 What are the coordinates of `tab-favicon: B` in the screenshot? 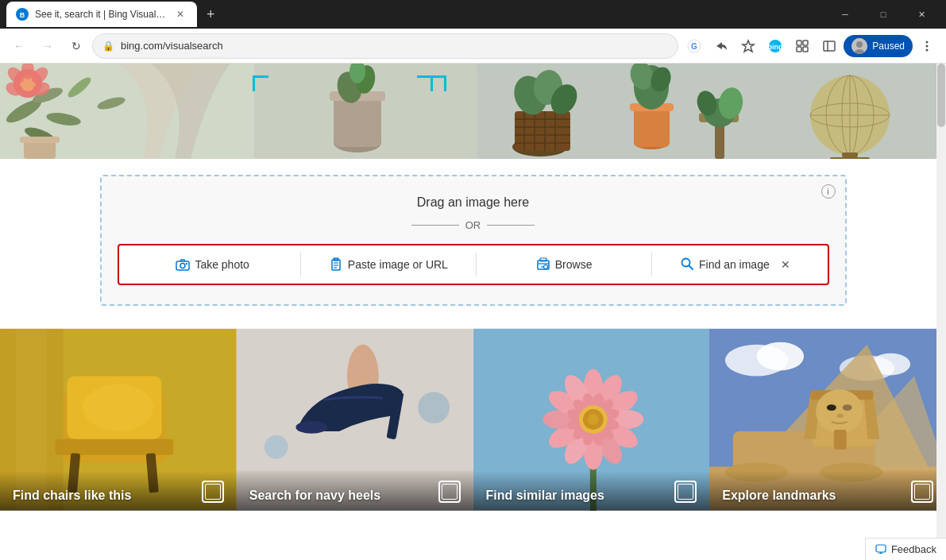 It's located at (22, 14).